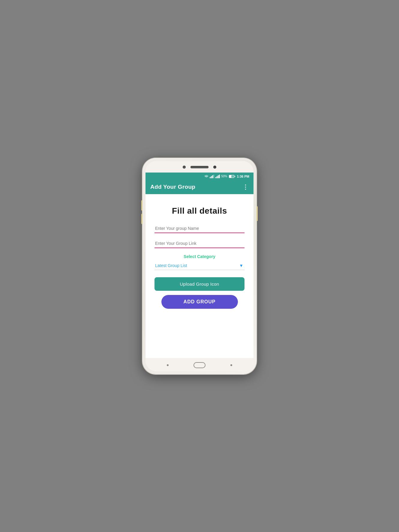 The width and height of the screenshot is (399, 532). What do you see at coordinates (224, 176) in the screenshot?
I see `battery-percentage: 50%` at bounding box center [224, 176].